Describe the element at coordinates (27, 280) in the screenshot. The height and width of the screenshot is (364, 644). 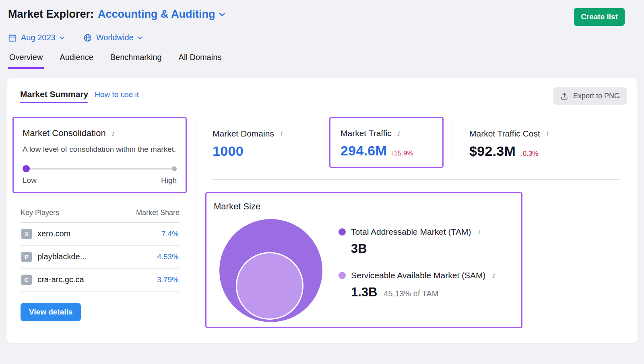
I see `domain-favicon: C` at that location.